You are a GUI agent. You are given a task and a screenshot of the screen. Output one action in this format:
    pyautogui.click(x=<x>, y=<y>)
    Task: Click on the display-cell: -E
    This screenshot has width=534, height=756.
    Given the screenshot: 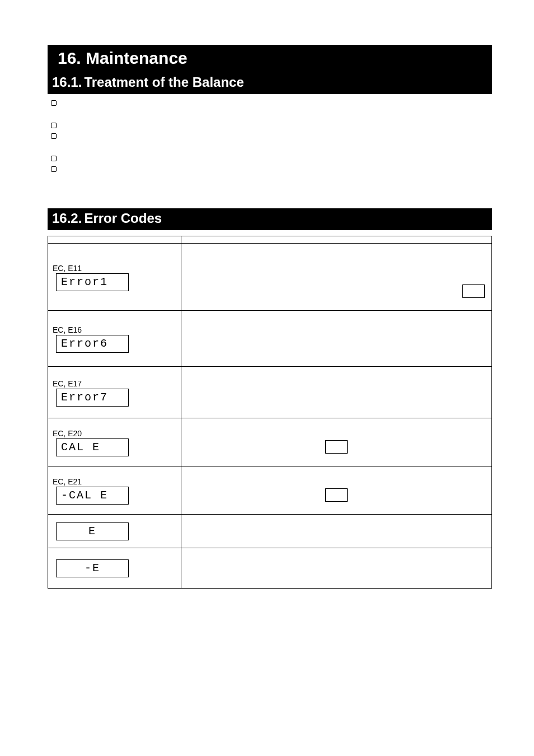 What is the action you would take?
    pyautogui.click(x=115, y=568)
    